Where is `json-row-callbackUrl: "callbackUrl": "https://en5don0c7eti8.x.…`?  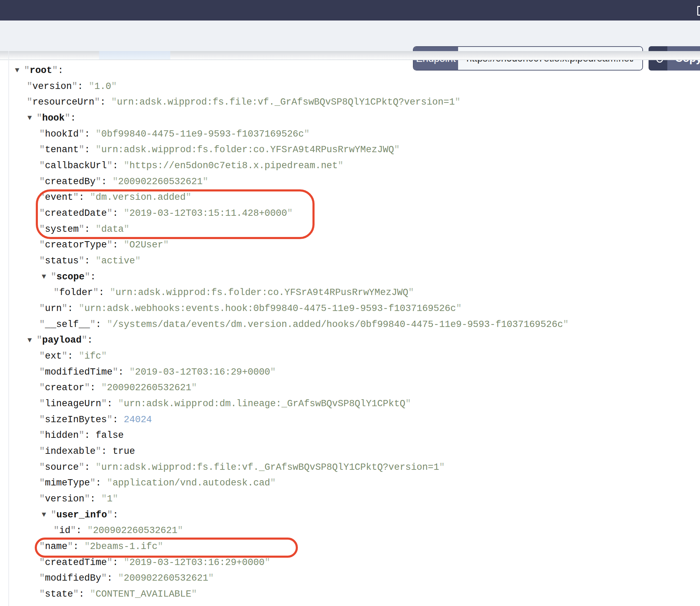 json-row-callbackUrl: "callbackUrl": "https://en5don0c7eti8.x.… is located at coordinates (350, 166).